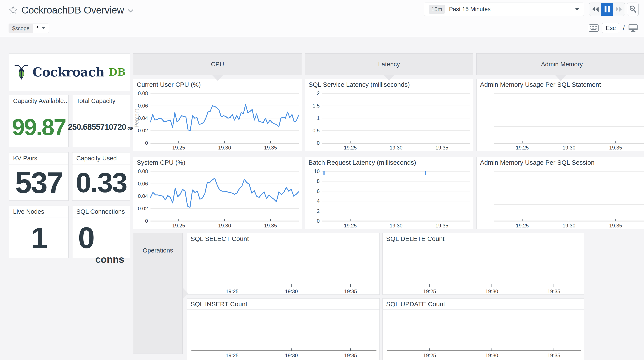 This screenshot has width=644, height=360. I want to click on svg-text: 0.06, so click(143, 106).